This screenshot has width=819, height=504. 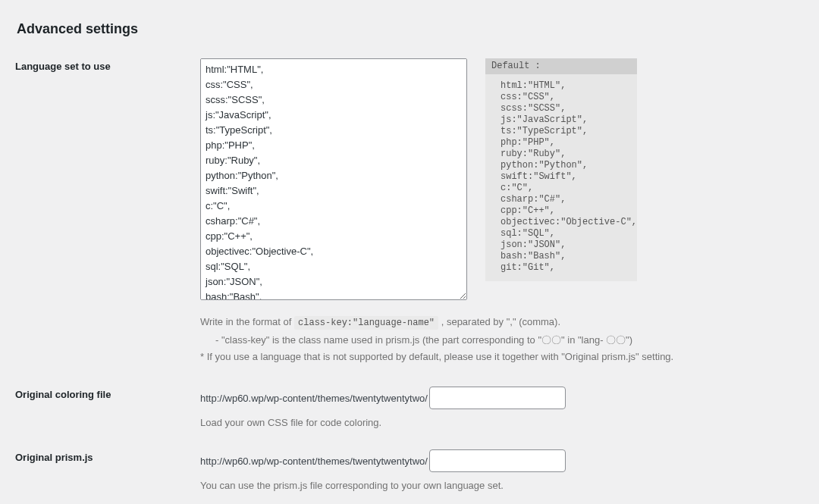 What do you see at coordinates (108, 456) in the screenshot?
I see `label-original-prism: Original prism.js` at bounding box center [108, 456].